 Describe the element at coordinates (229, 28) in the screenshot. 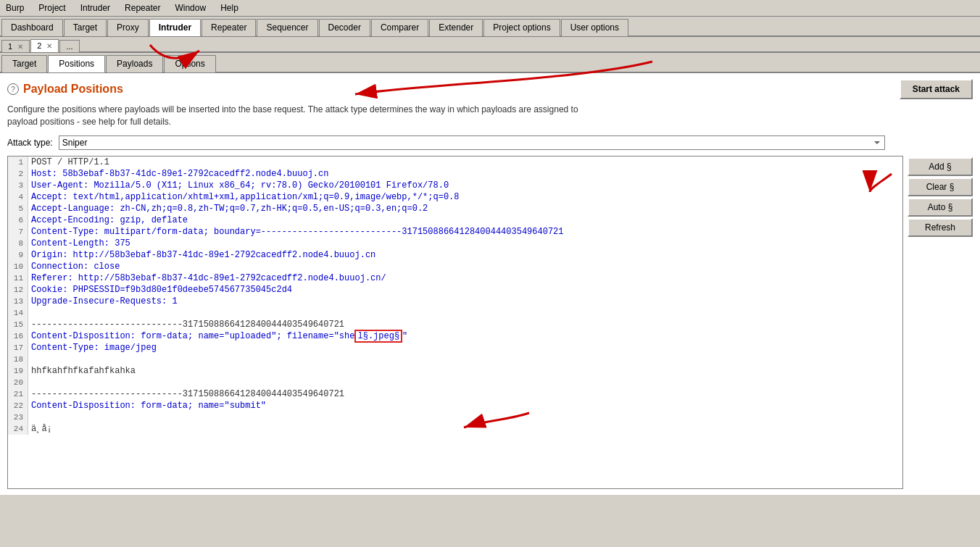

I see `tab-repeater: Repeater` at that location.